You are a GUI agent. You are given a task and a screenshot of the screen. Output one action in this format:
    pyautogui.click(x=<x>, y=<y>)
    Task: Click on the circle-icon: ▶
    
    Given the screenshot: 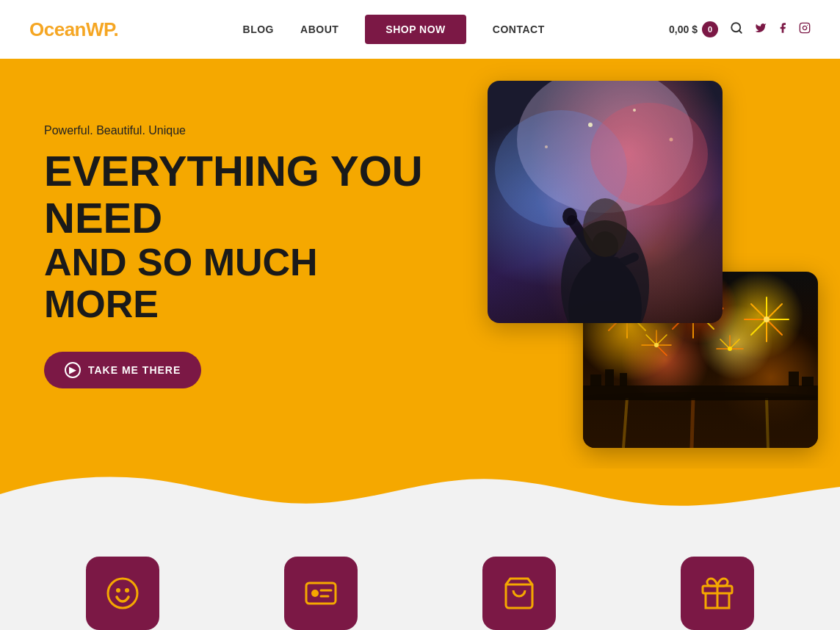 What is the action you would take?
    pyautogui.click(x=73, y=370)
    